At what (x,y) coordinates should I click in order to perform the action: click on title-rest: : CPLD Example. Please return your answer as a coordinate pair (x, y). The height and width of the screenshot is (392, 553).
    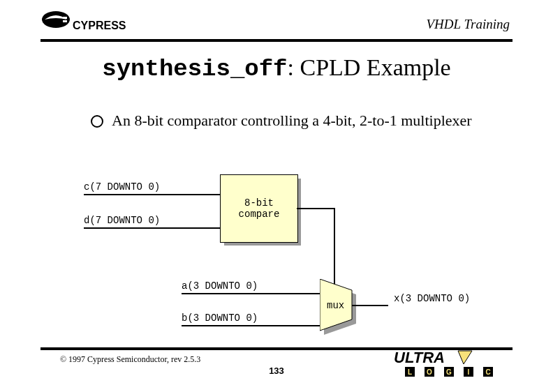
    Looking at the image, I should click on (369, 67).